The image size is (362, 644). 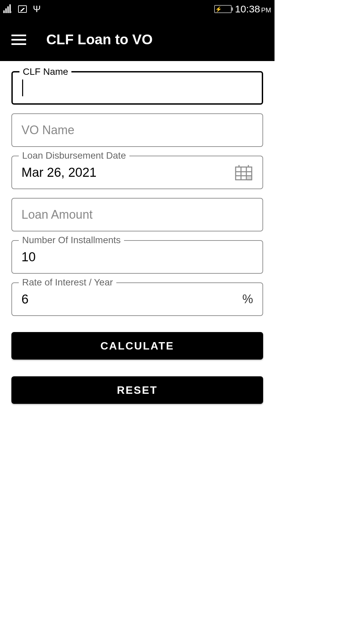 I want to click on calculate-button: CALCULATE, so click(x=137, y=346).